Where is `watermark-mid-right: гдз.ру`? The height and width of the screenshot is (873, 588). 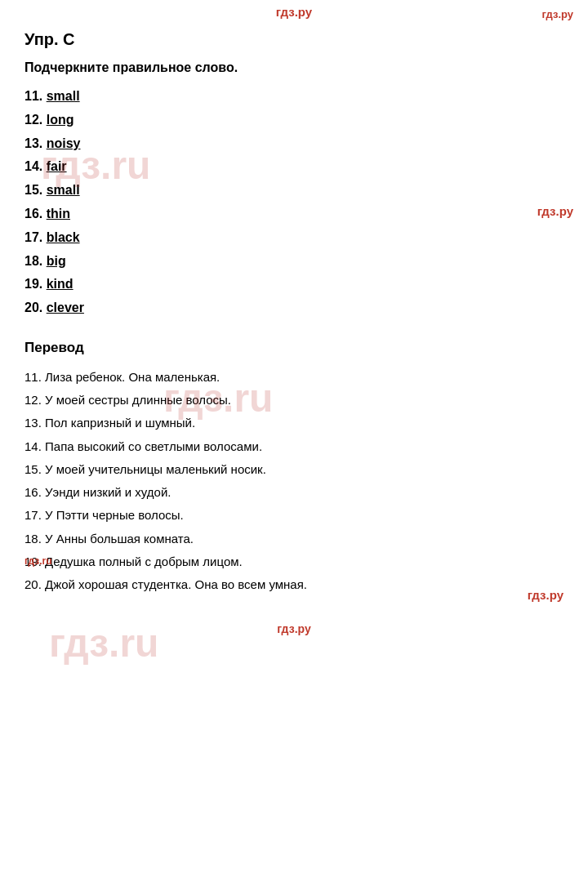
watermark-mid-right: гдз.ру is located at coordinates (555, 211).